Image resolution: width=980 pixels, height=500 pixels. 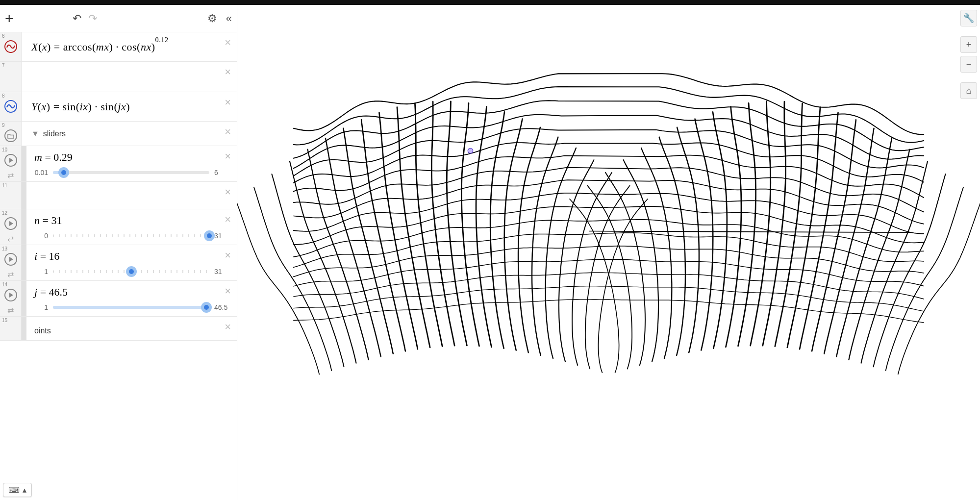 What do you see at coordinates (129, 133) in the screenshot?
I see `folder-body: × ▼ sliders` at bounding box center [129, 133].